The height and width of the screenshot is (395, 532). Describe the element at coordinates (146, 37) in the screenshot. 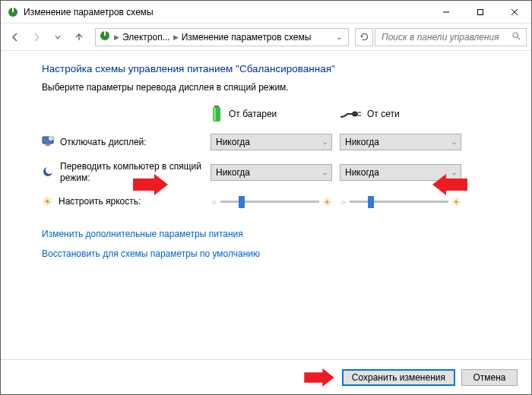

I see `breadcrumb-item: Электроп...` at that location.